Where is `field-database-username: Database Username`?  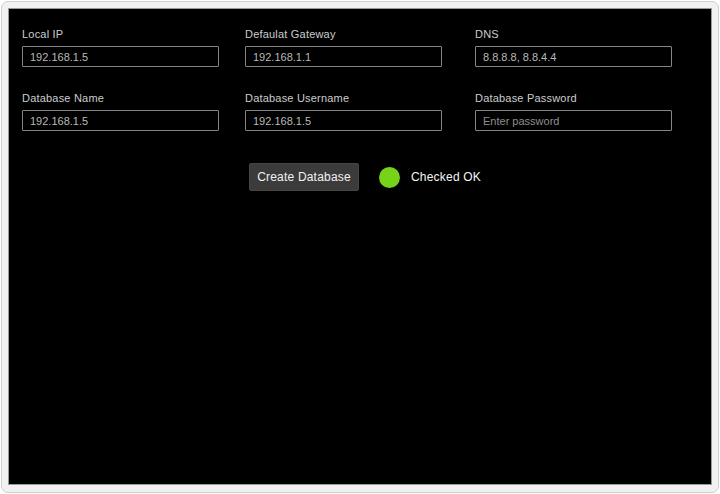 field-database-username: Database Username is located at coordinates (344, 112).